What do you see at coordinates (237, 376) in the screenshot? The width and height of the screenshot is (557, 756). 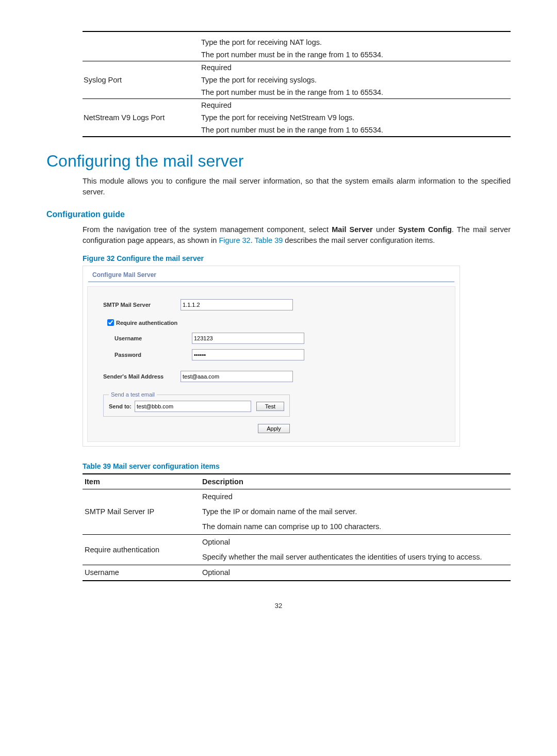 I see `sender-input` at bounding box center [237, 376].